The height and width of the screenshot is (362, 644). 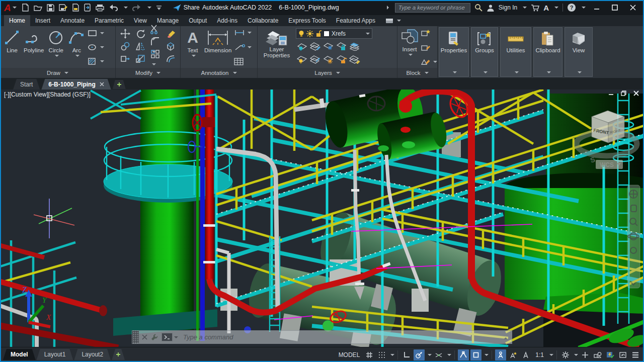 I want to click on command-close-icon, so click(x=145, y=337).